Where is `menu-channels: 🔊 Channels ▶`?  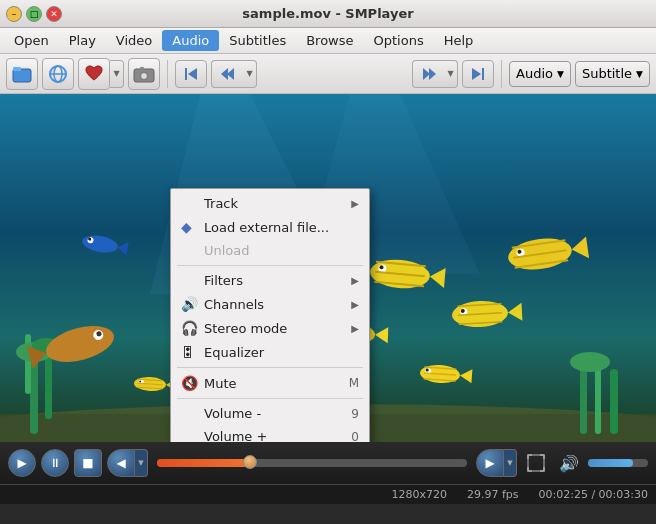
menu-channels: 🔊 Channels ▶ is located at coordinates (270, 304).